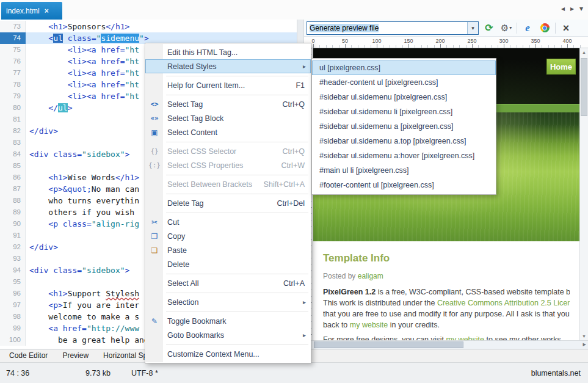  I want to click on gear-icon: ⚙, so click(504, 28).